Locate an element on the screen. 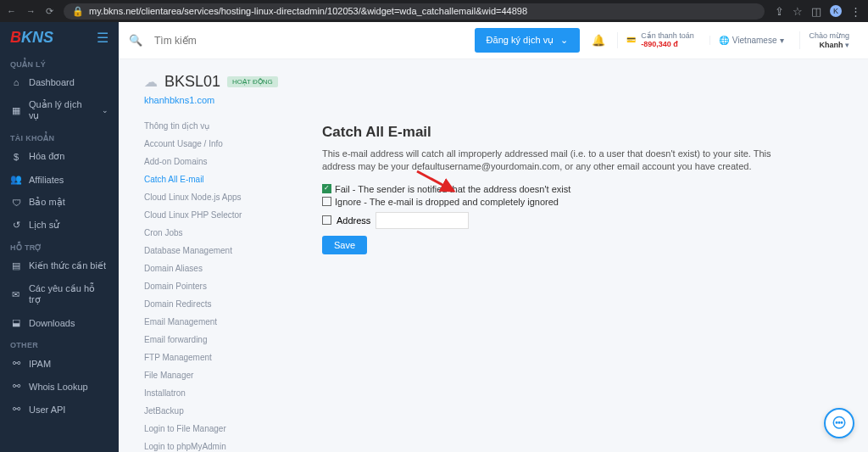 This screenshot has height=452, width=868. sidebar-item-services: ▦Quản lý dịch vụ⌄ is located at coordinates (59, 110).